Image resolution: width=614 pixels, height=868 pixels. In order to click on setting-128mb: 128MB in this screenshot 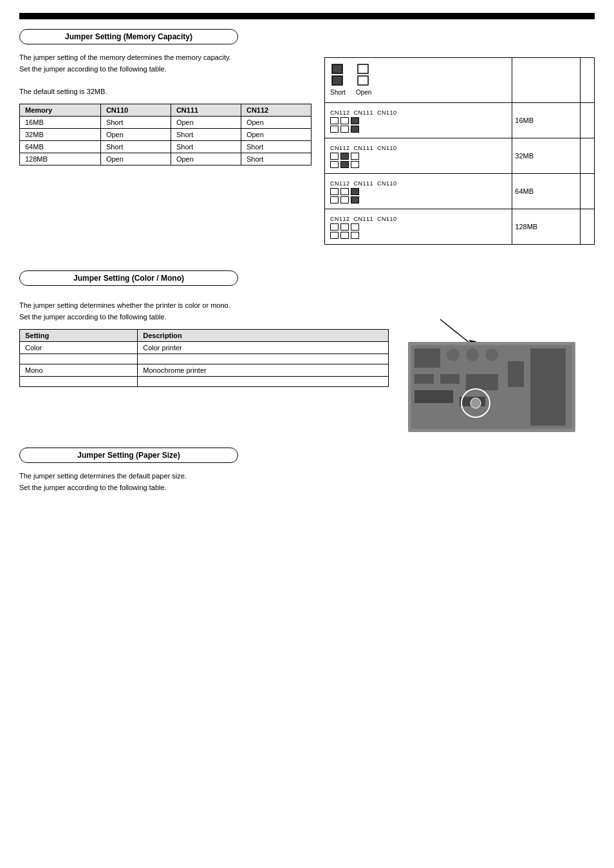, I will do `click(546, 227)`.